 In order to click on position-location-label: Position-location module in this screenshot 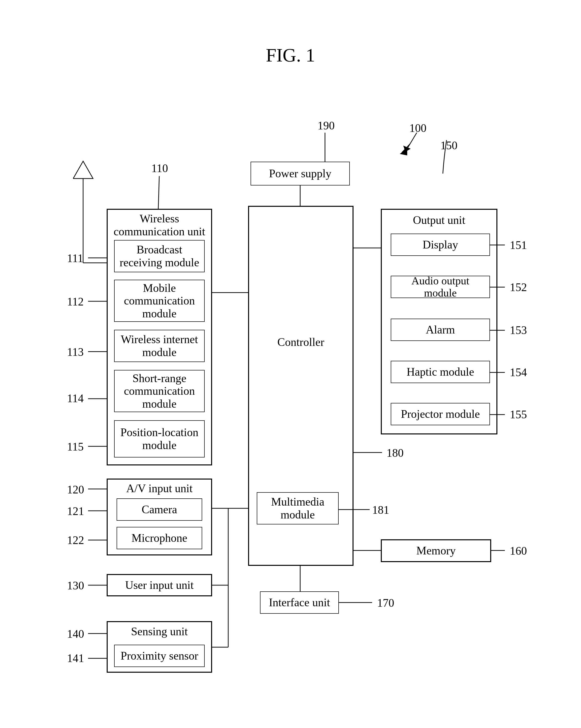, I will do `click(159, 439)`.